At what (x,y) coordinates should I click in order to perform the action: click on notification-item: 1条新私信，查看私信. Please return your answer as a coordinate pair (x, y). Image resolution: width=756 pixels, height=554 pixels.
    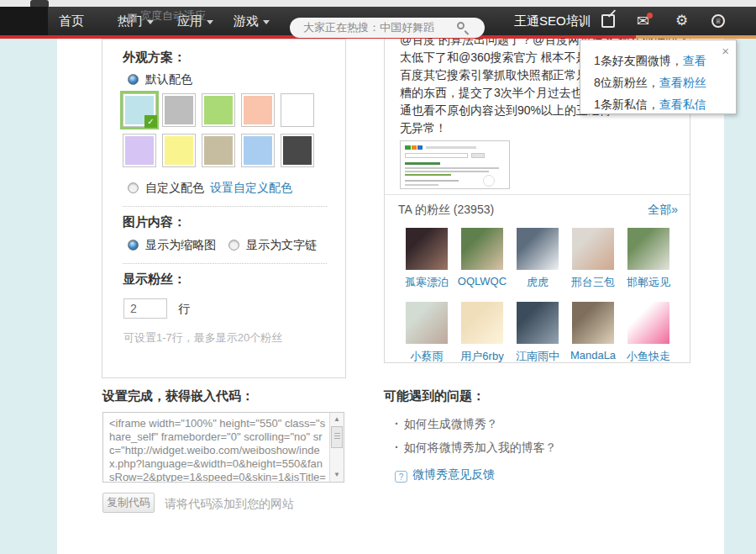
    Looking at the image, I should click on (665, 104).